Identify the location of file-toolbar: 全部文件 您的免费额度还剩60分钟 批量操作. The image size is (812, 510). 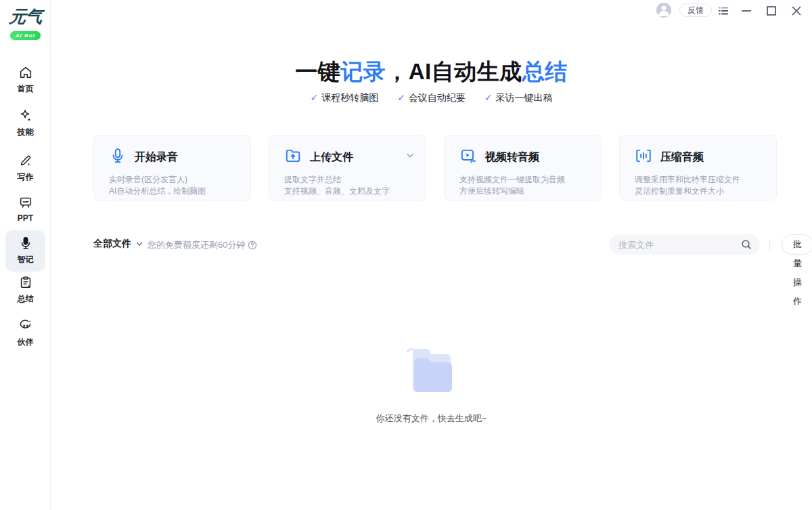
(435, 245).